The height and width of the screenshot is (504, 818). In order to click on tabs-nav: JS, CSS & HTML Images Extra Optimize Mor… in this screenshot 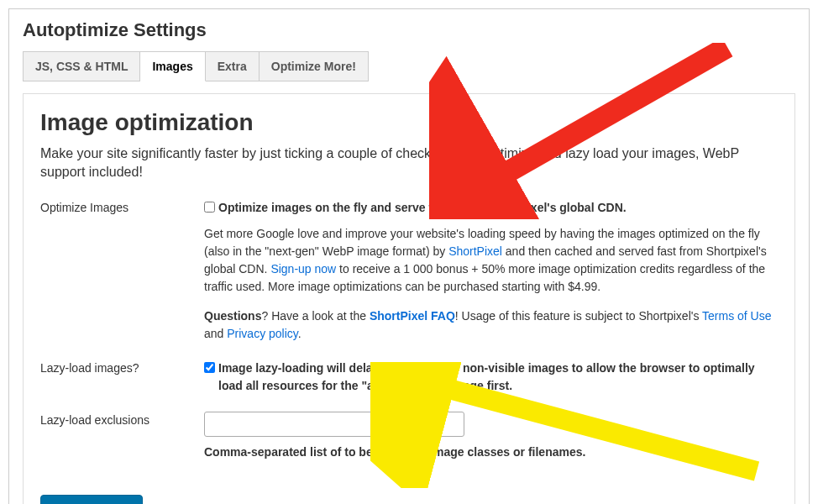, I will do `click(409, 66)`.